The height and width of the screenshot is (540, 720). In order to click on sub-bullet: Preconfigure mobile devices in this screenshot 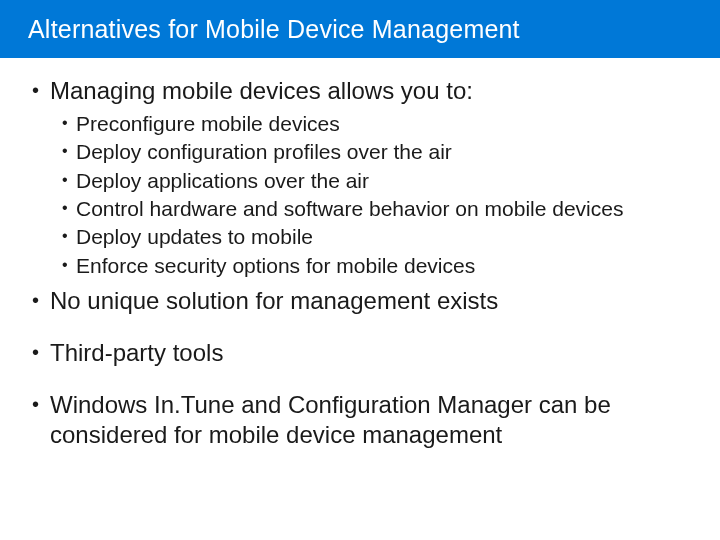, I will do `click(375, 124)`.